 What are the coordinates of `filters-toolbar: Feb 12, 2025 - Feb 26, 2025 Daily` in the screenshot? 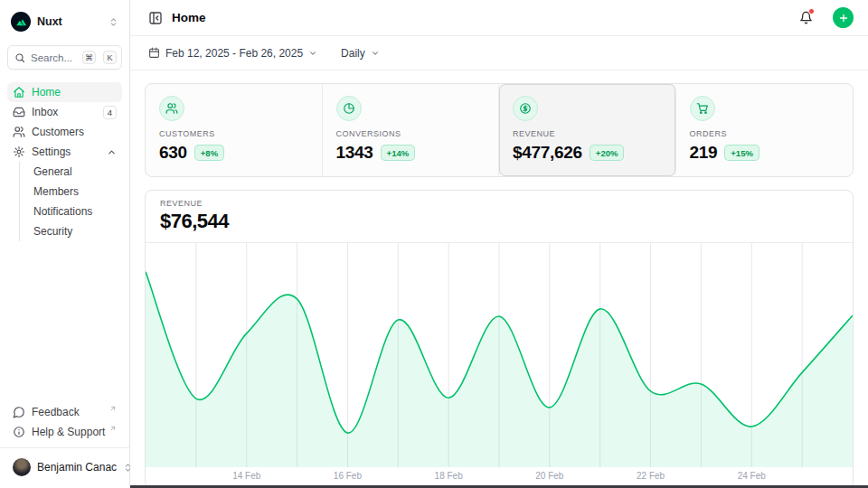 It's located at (499, 53).